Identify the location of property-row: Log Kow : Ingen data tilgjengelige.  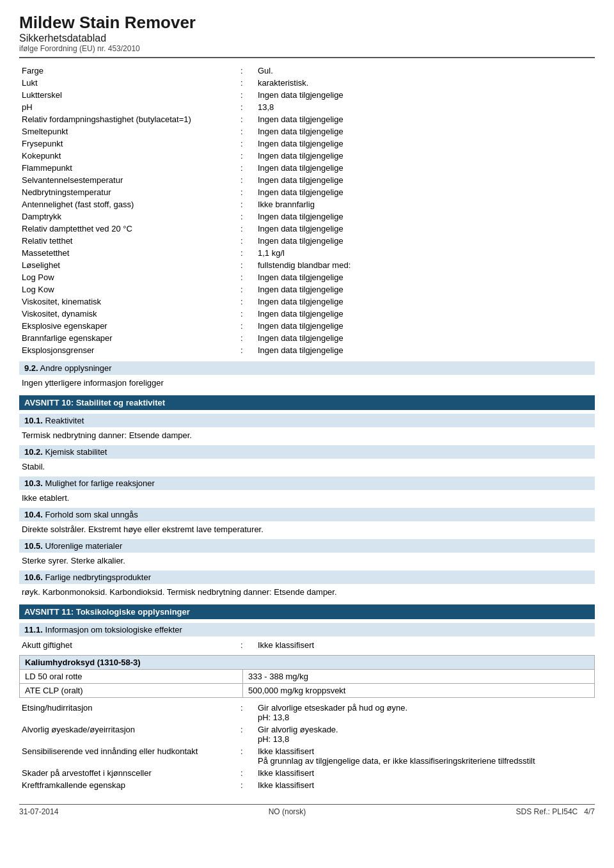
(307, 289).